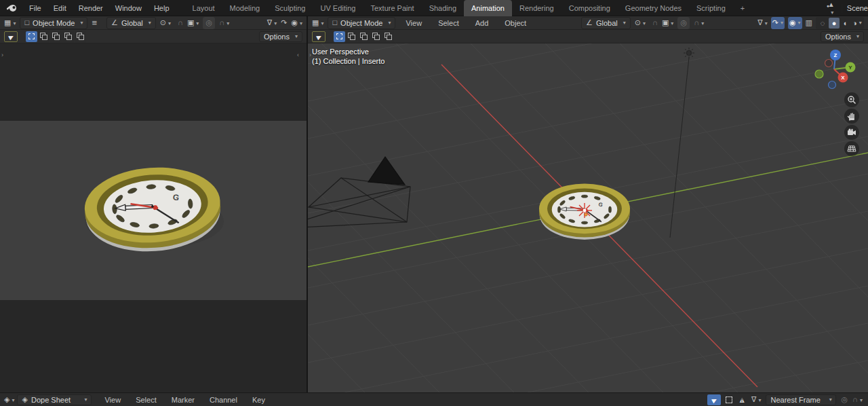 This screenshot has height=406, width=868. I want to click on tab-animation: Animation, so click(488, 8).